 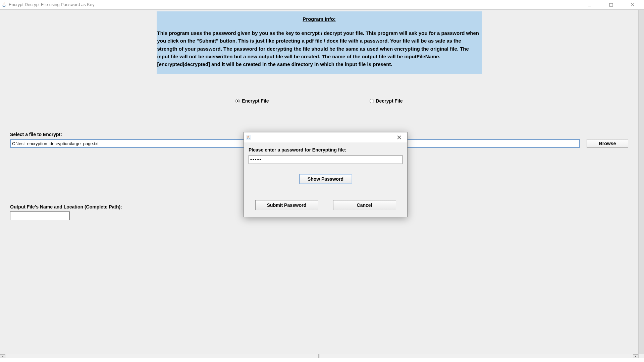 What do you see at coordinates (399, 137) in the screenshot?
I see `dialog-close-button` at bounding box center [399, 137].